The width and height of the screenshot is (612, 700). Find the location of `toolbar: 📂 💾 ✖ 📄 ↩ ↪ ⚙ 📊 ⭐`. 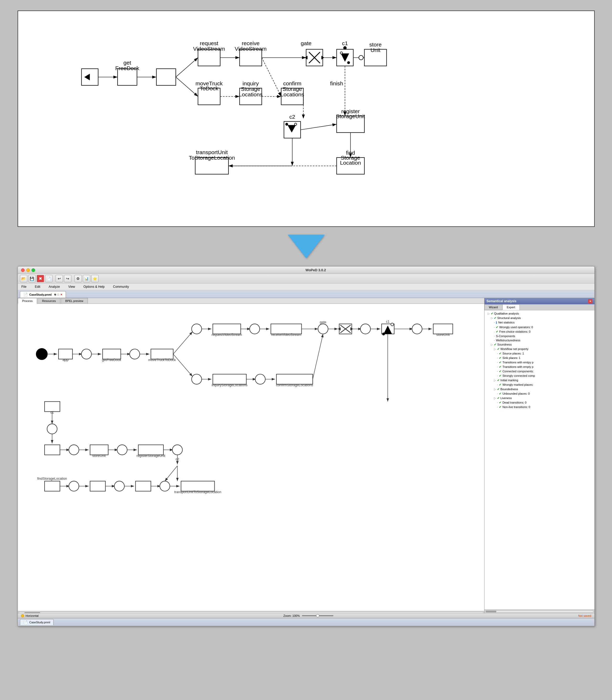

toolbar: 📂 💾 ✖ 📄 ↩ ↪ ⚙ 📊 ⭐ is located at coordinates (306, 279).